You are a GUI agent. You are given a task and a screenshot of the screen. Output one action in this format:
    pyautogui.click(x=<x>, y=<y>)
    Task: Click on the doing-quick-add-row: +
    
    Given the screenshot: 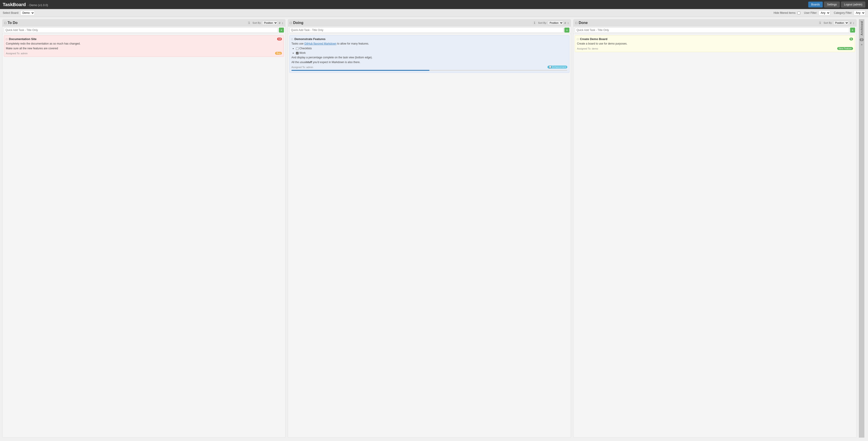 What is the action you would take?
    pyautogui.click(x=429, y=30)
    